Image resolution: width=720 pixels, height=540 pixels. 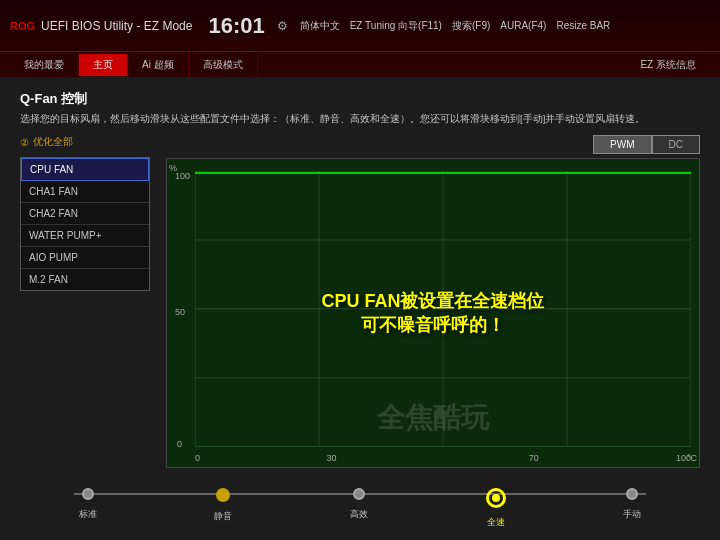 What do you see at coordinates (223, 506) in the screenshot?
I see `speed-option-silent: 静音` at bounding box center [223, 506].